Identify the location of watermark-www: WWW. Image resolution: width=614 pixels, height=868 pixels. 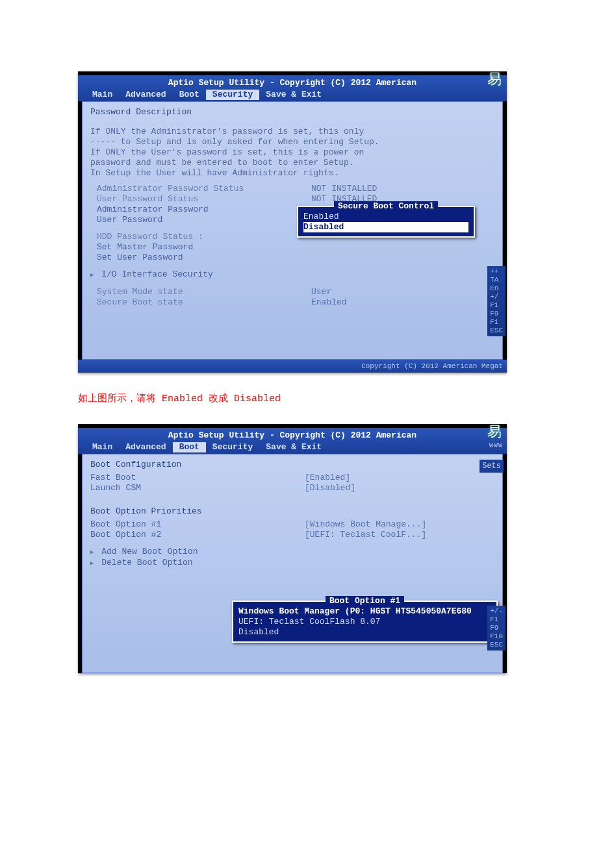
(496, 446).